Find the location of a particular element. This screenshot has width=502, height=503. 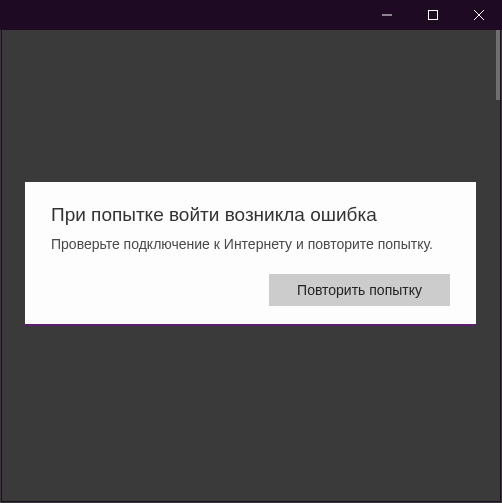

titlebar is located at coordinates (251, 15).